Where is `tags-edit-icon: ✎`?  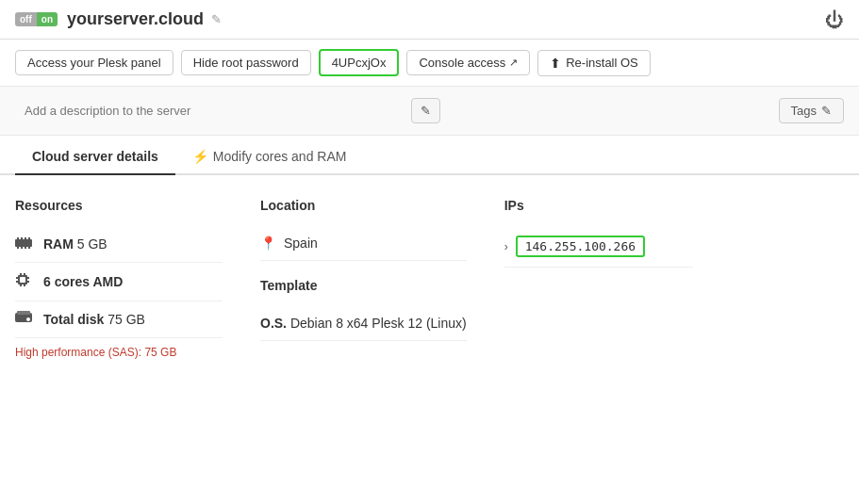
tags-edit-icon: ✎ is located at coordinates (826, 111).